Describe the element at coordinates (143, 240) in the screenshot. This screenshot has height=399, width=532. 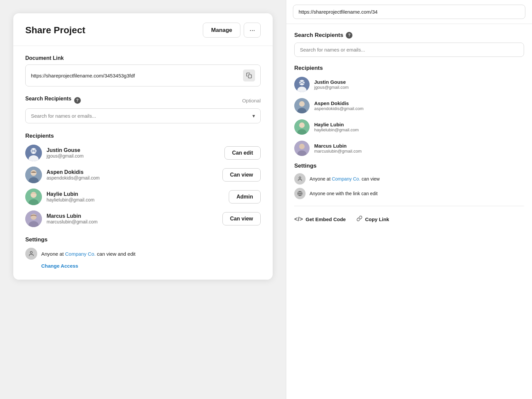
I see `settings-title: Settings` at that location.